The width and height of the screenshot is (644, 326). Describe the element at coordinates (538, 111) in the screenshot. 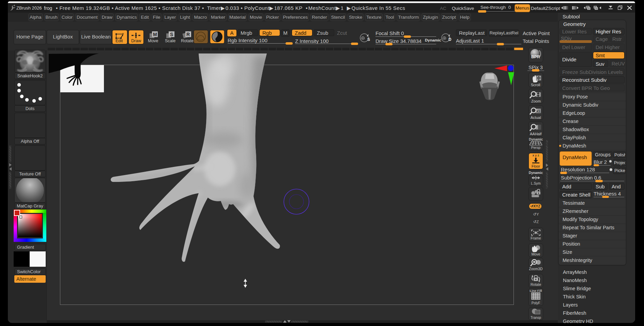

I see `svg-text: x1` at that location.